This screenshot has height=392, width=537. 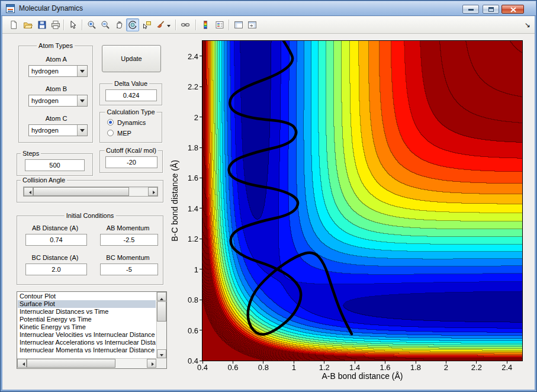 What do you see at coordinates (471, 9) in the screenshot?
I see `minimize-button` at bounding box center [471, 9].